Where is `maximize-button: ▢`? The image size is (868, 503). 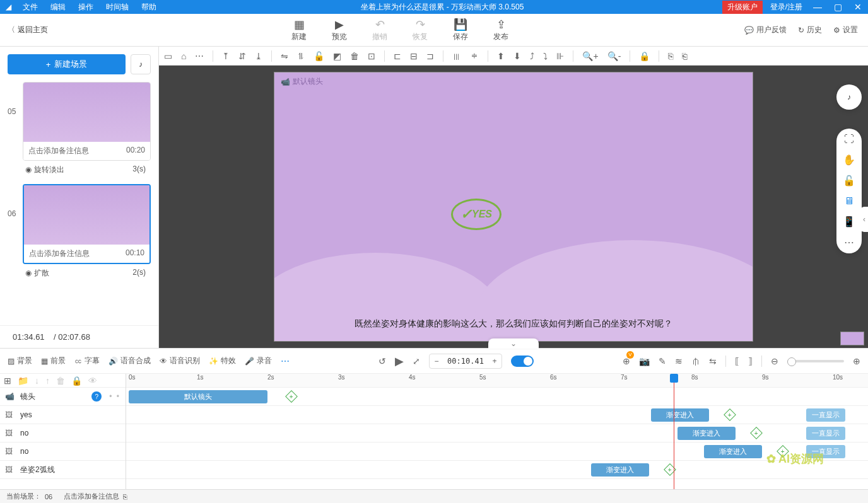 maximize-button: ▢ is located at coordinates (838, 7).